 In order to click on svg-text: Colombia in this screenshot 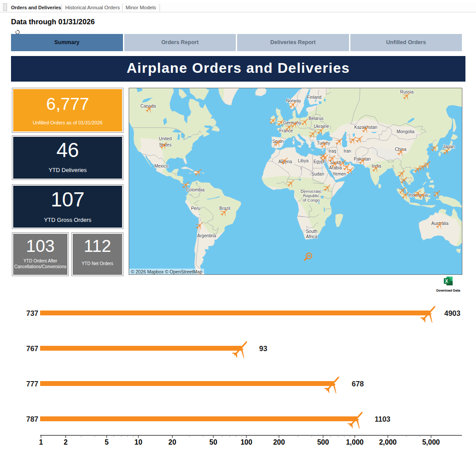, I will do `click(196, 190)`.